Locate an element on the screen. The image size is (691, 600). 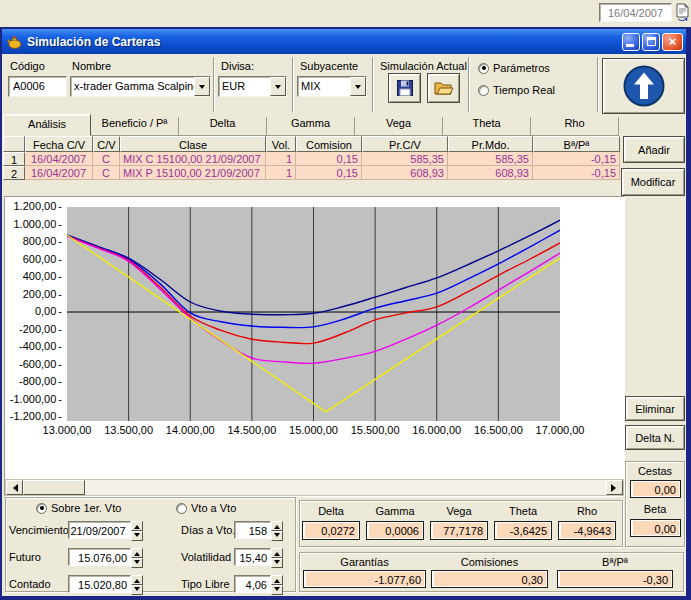
vencimiento-spin-down is located at coordinates (137, 536).